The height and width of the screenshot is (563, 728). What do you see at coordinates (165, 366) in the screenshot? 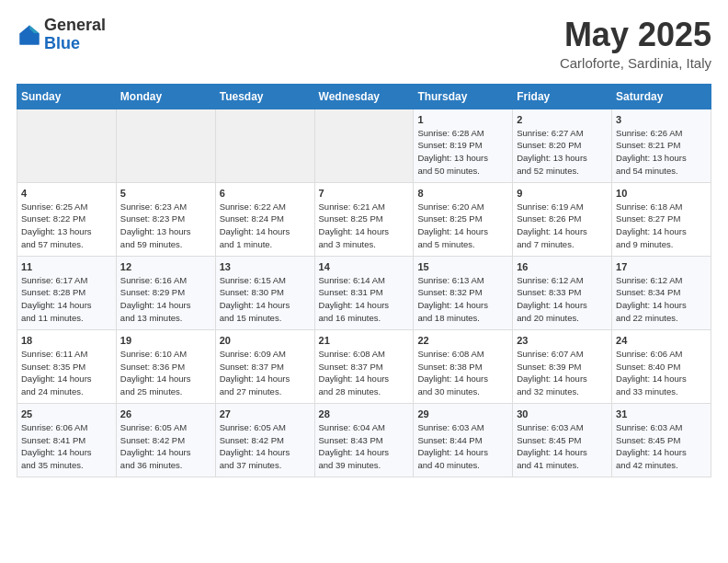
I see `calendar-cell: 19Sunrise: 6:10 AMSunset: 8:36 PMDayligh…` at bounding box center [165, 366].